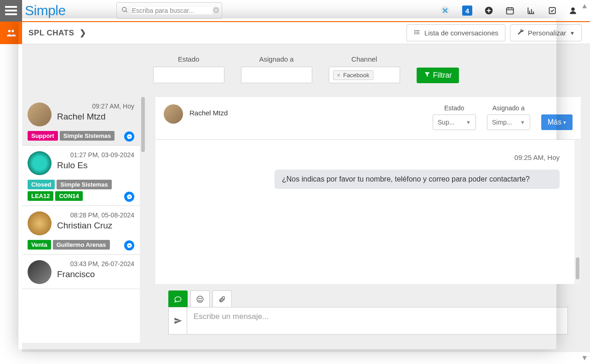 Image resolution: width=590 pixels, height=364 pixels. I want to click on page-scroll-down-icon: ▼, so click(584, 358).